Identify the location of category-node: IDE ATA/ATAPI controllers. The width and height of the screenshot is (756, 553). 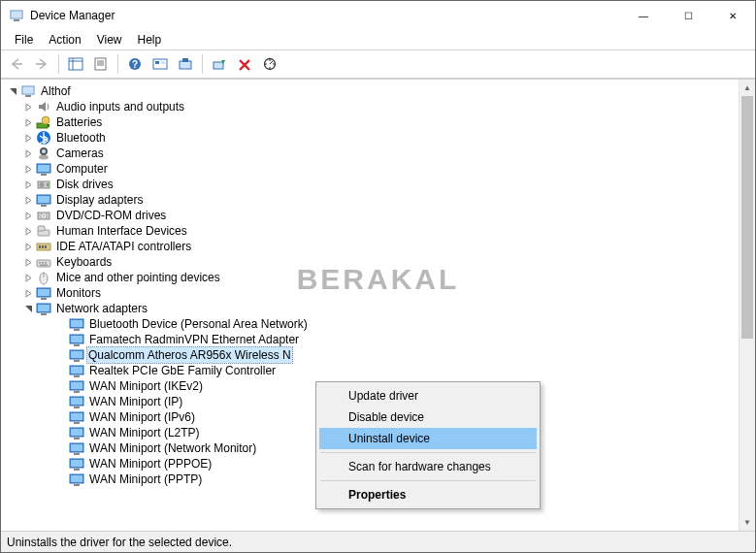
(371, 246).